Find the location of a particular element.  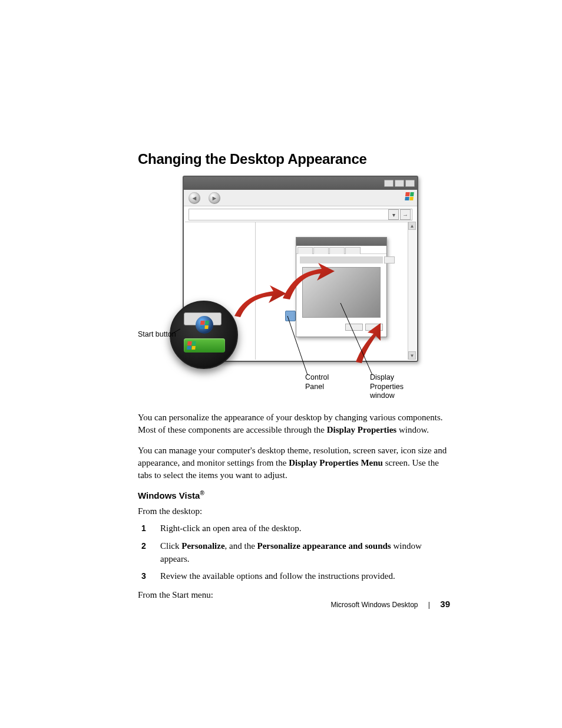

back-icon: ◄ is located at coordinates (194, 198).